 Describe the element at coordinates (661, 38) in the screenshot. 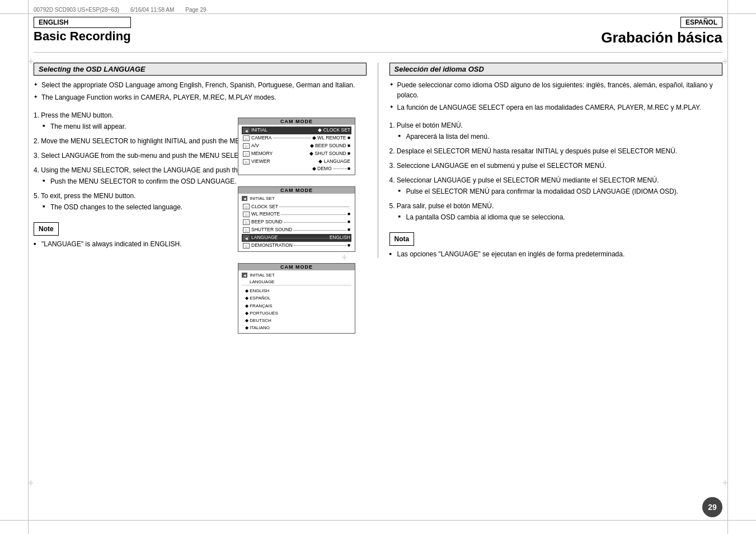

I see `right-page-title: Grabación básica` at that location.